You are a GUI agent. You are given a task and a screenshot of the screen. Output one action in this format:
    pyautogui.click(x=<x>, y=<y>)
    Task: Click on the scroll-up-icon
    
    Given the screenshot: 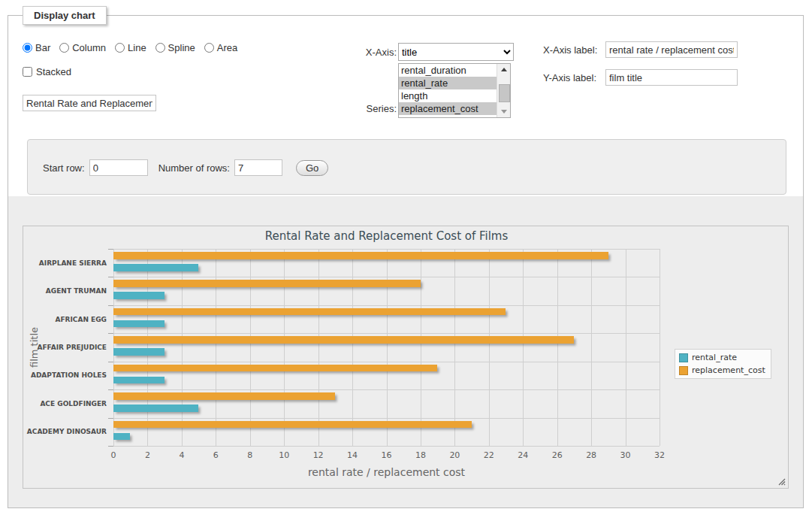 What is the action you would take?
    pyautogui.click(x=503, y=69)
    